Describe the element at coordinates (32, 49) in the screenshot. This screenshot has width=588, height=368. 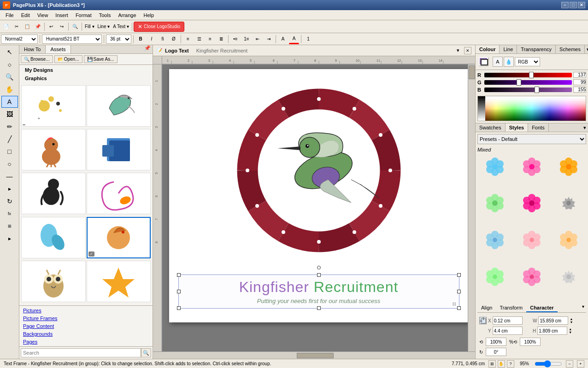
I see `tab-howto: How To` at that location.